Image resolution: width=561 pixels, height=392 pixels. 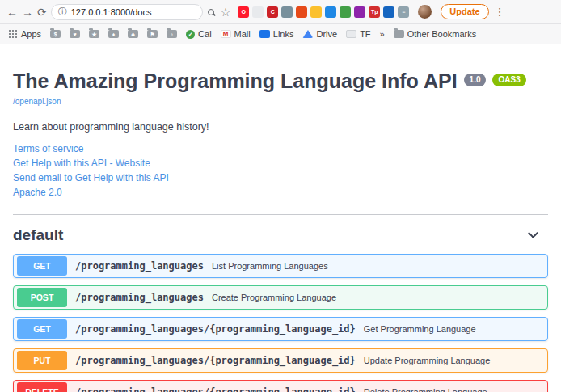 What do you see at coordinates (375, 11) in the screenshot?
I see `extension-glyph: Tp` at bounding box center [375, 11].